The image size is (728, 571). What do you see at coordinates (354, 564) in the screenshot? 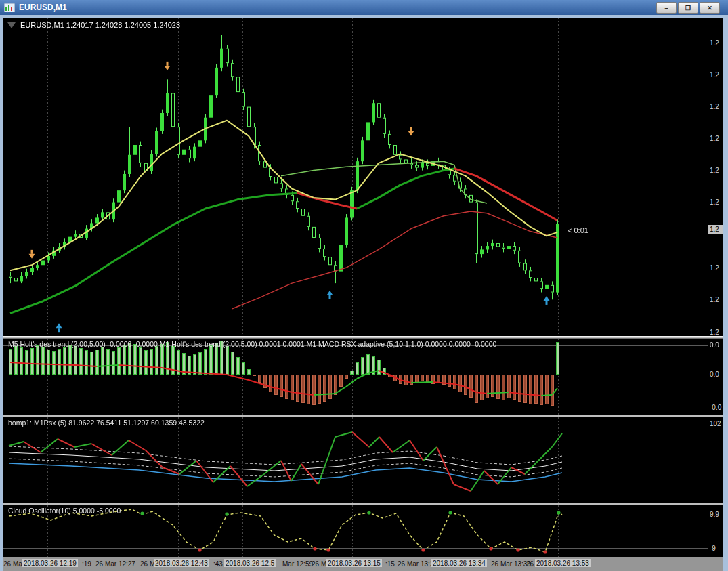
I see `time-label: 2018.03.26 13:15` at bounding box center [354, 564].